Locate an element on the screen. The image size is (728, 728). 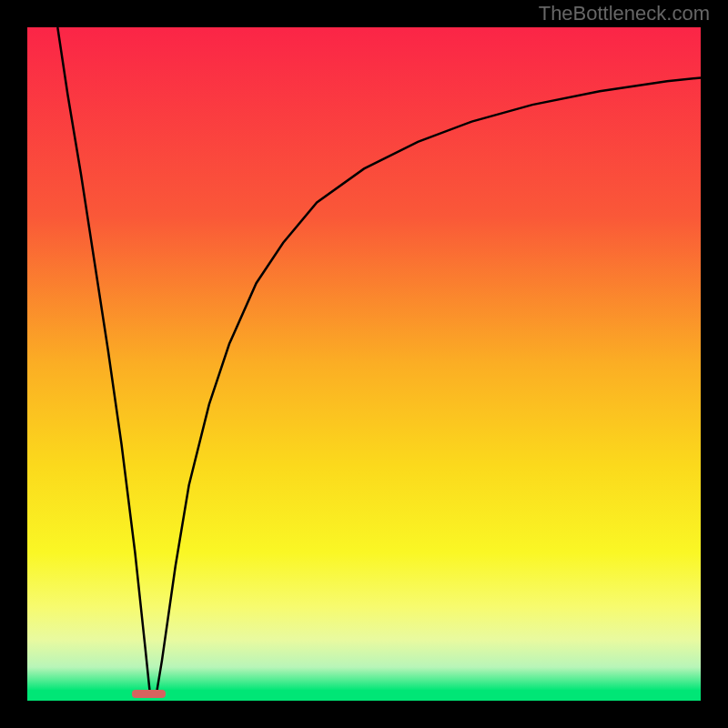
watermark-text: TheBottleneck.com is located at coordinates (624, 14).